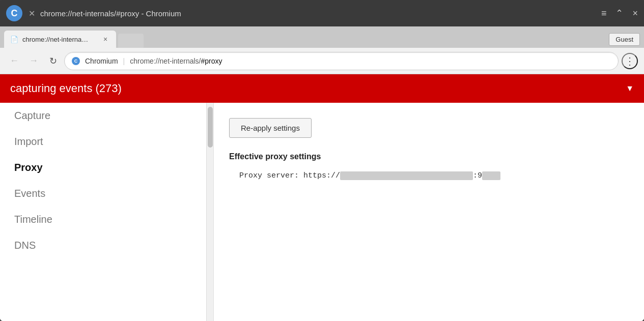  What do you see at coordinates (34, 61) in the screenshot?
I see `forward-button: →` at bounding box center [34, 61].